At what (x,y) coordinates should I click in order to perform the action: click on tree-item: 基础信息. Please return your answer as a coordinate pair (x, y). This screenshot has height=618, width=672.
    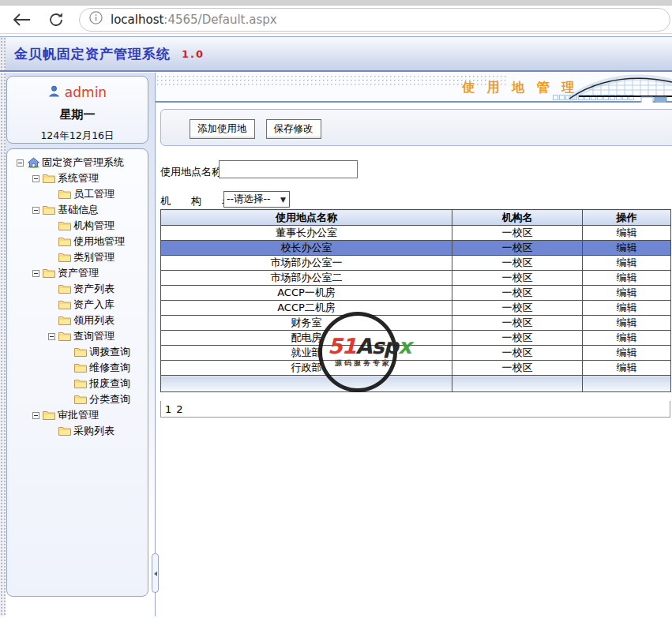
    Looking at the image, I should click on (77, 210).